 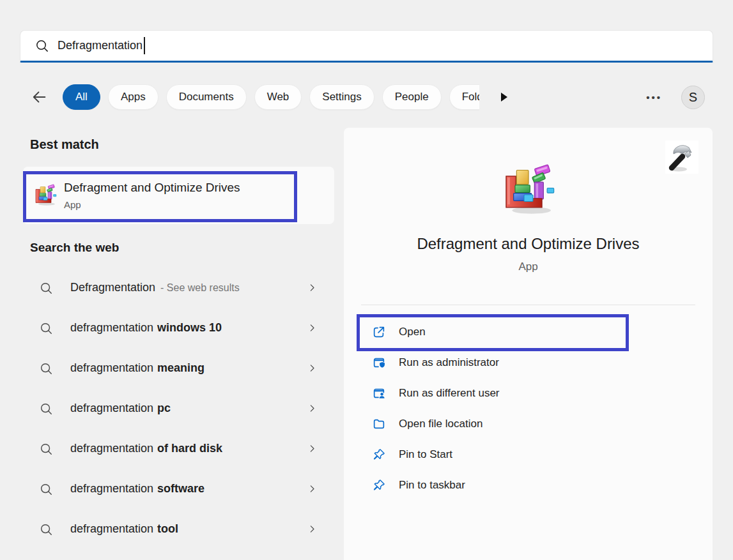 I want to click on divider, so click(x=528, y=305).